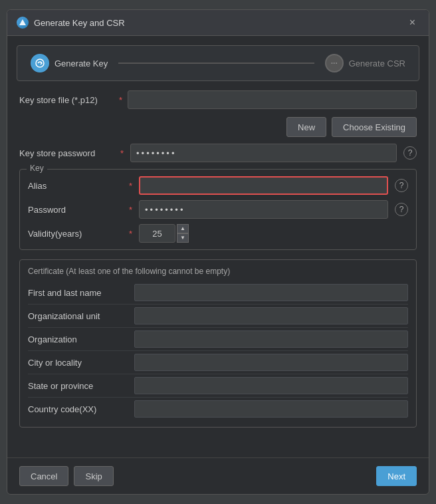 This screenshot has height=504, width=436. I want to click on validity-spinner: ▲ ▼, so click(183, 233).